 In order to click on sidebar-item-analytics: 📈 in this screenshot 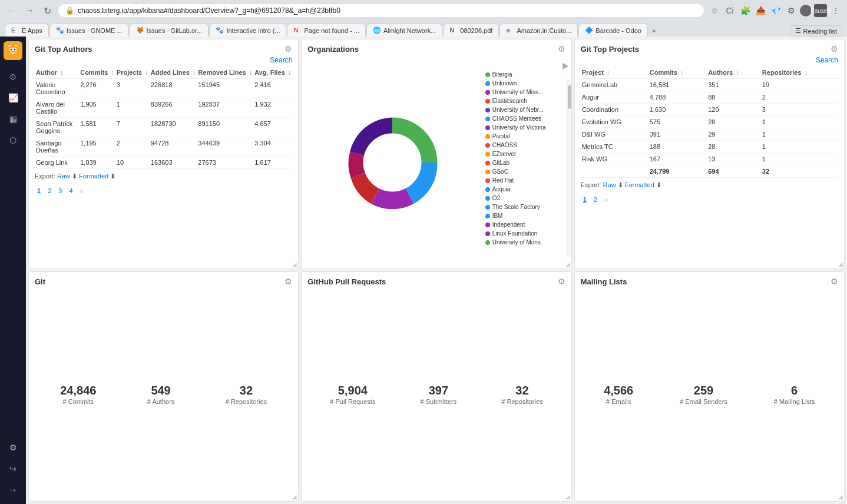, I will do `click(13, 98)`.